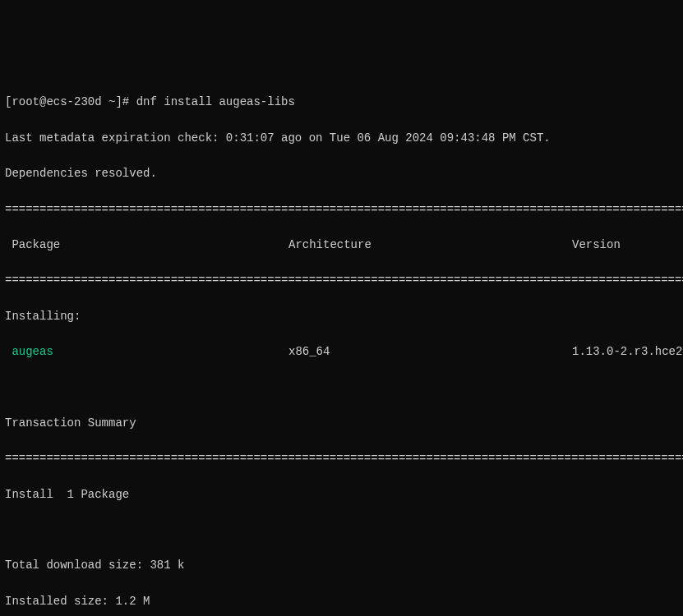 The height and width of the screenshot is (616, 683). I want to click on metadata-line: Last metadata expiration check: 0:31:07 …, so click(344, 139).